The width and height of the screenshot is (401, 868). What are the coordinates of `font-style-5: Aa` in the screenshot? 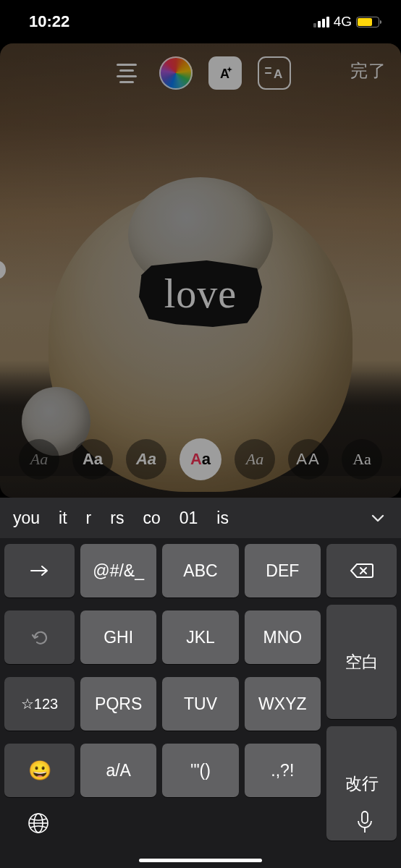 It's located at (255, 459).